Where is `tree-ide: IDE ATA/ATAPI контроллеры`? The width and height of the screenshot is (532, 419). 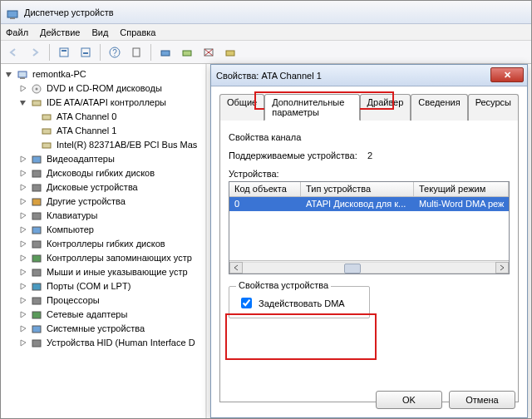
tree-ide: IDE ATA/ATAPI контроллеры is located at coordinates (105, 103).